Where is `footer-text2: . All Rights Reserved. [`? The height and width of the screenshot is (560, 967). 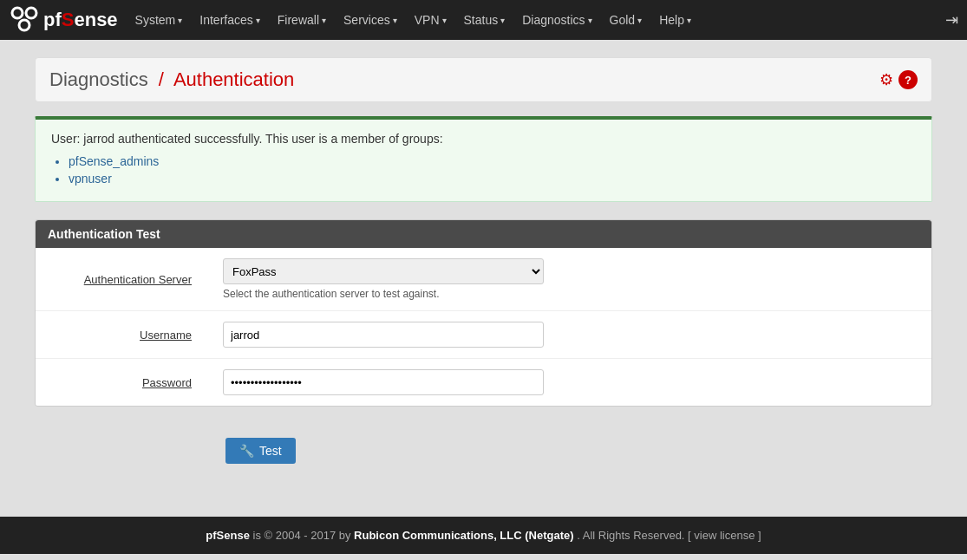 footer-text2: . All Rights Reserved. [ is located at coordinates (634, 536).